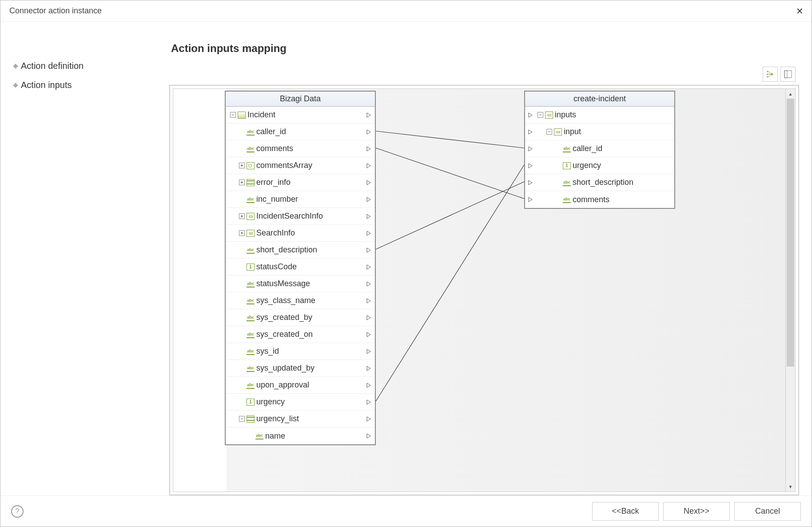 The height and width of the screenshot is (527, 812). Describe the element at coordinates (300, 183) in the screenshot. I see `tree-row: +error_info` at that location.